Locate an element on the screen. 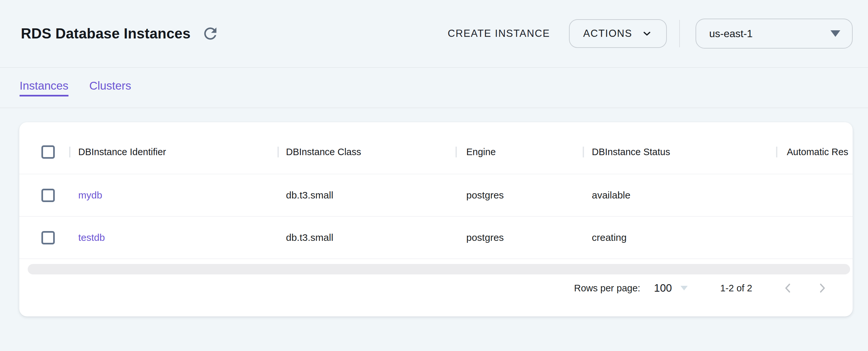 The height and width of the screenshot is (351, 868). page-title: RDS Database Instances is located at coordinates (106, 34).